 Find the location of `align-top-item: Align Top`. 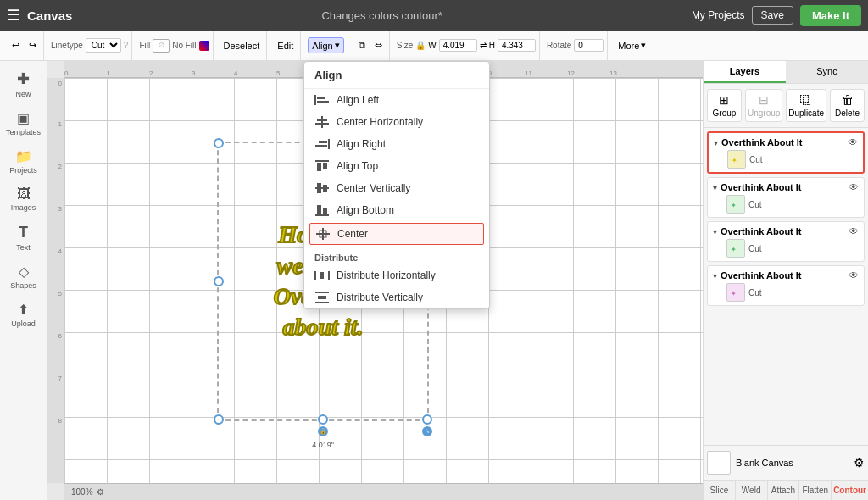

align-top-item: Align Top is located at coordinates (397, 166).